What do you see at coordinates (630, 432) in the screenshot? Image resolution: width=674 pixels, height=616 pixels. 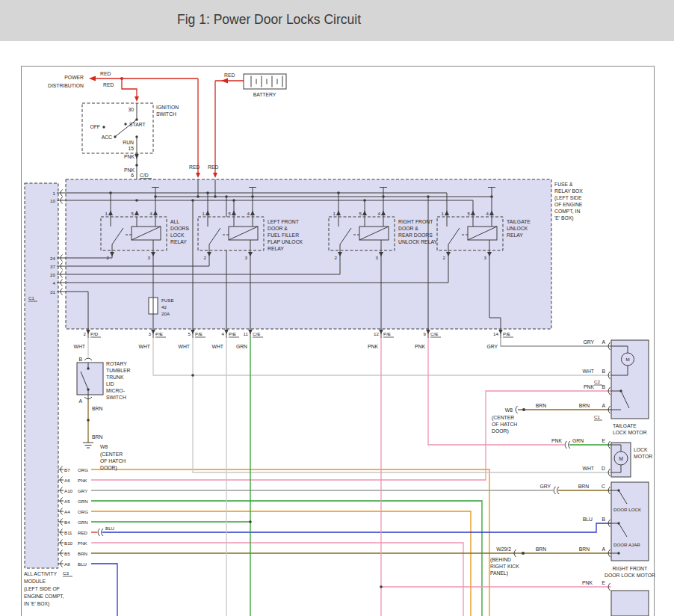 I see `box-label: LOCK MOTOR` at bounding box center [630, 432].